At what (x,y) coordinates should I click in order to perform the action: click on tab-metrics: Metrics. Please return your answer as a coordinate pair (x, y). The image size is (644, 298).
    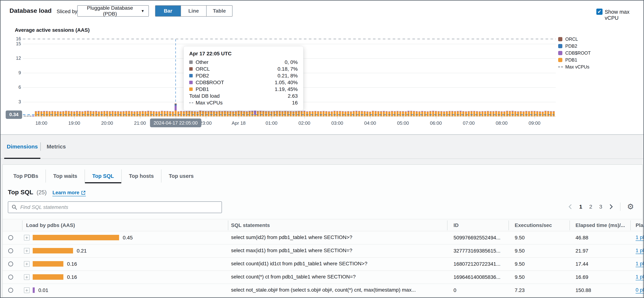
    Looking at the image, I should click on (56, 146).